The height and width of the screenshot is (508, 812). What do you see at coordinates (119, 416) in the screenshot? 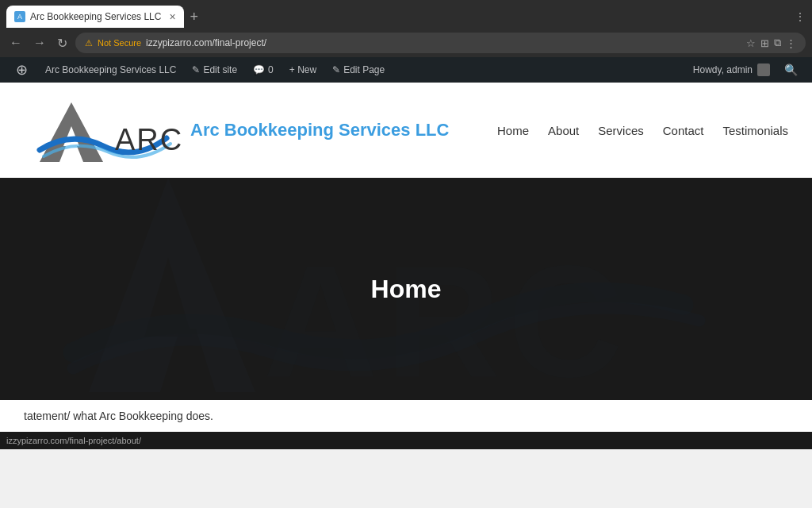
I see `page-content-text: tatement/ what Arc Bookkeeping does.` at bounding box center [119, 416].